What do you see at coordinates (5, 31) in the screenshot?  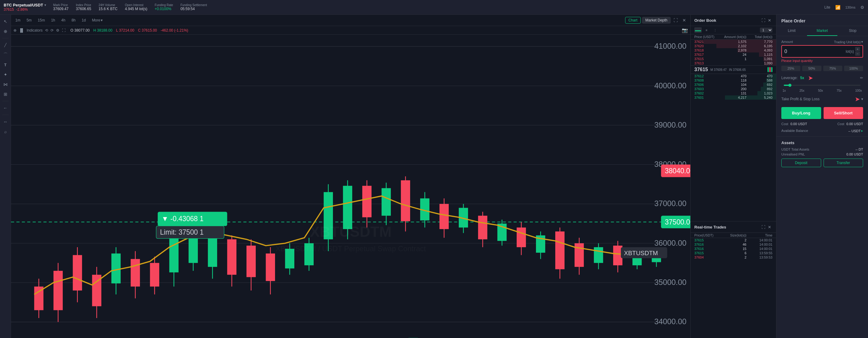 I see `crosshair-tool: ⊕` at bounding box center [5, 31].